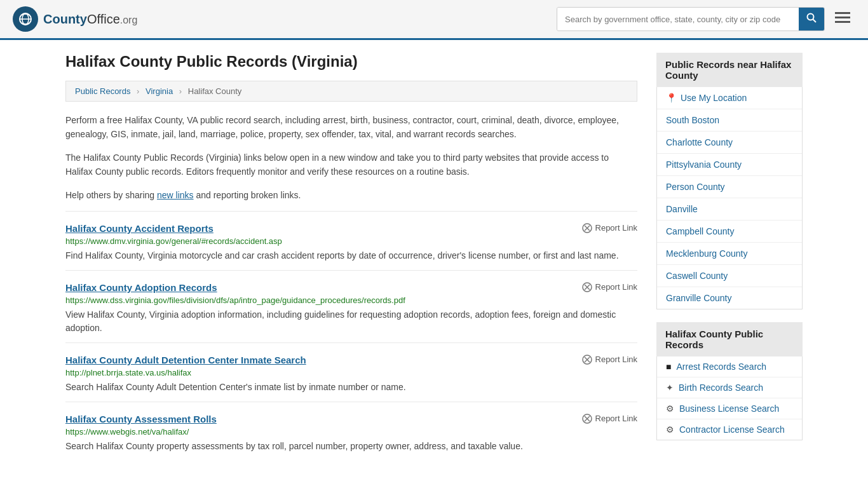 This screenshot has height=488, width=868. Describe the element at coordinates (351, 372) in the screenshot. I see `record-url: http://plnet.brrja.state.va.us/halifax` at that location.